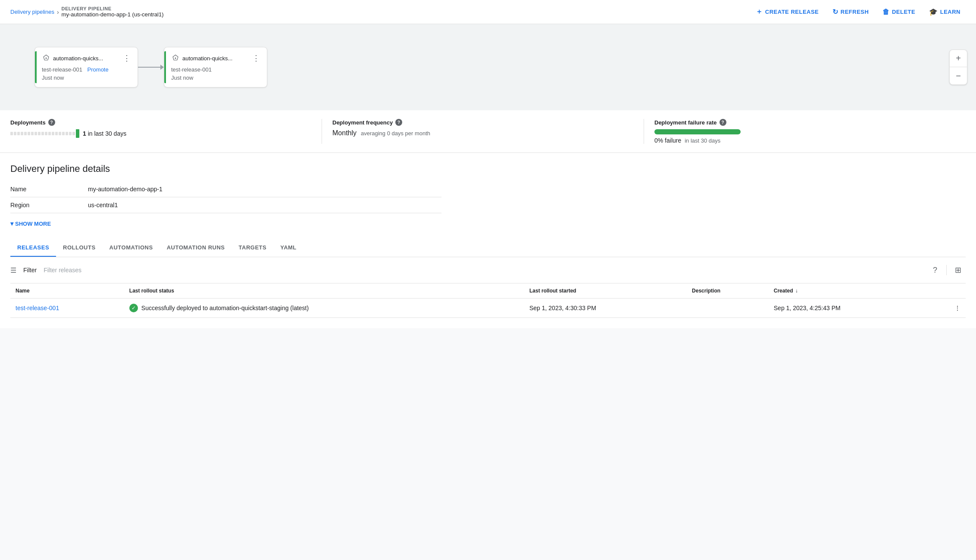 Image resolution: width=976 pixels, height=560 pixels. I want to click on col-name: Name, so click(67, 291).